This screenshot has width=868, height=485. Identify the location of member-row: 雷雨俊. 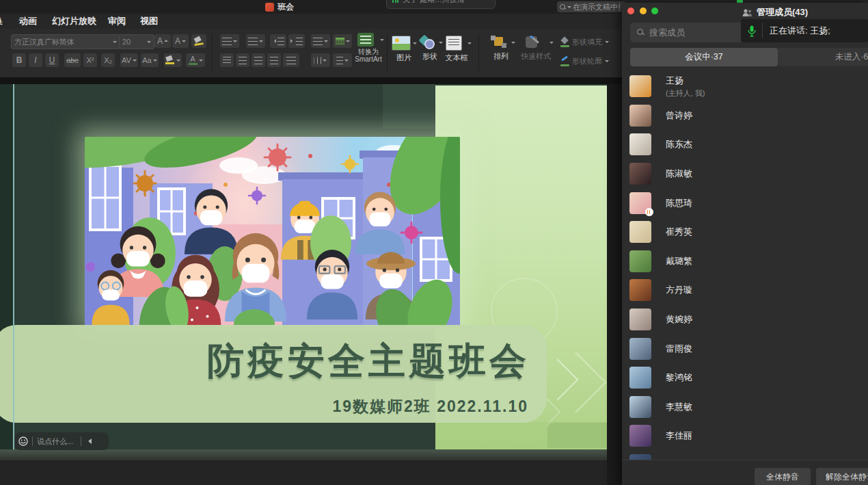
(745, 349).